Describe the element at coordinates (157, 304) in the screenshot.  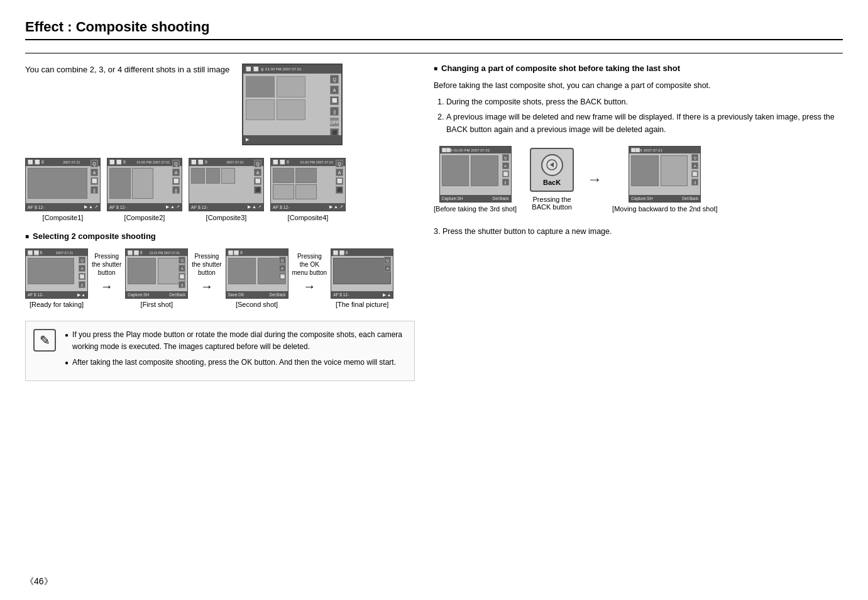
I see `seq-first-label: [First shot]` at that location.